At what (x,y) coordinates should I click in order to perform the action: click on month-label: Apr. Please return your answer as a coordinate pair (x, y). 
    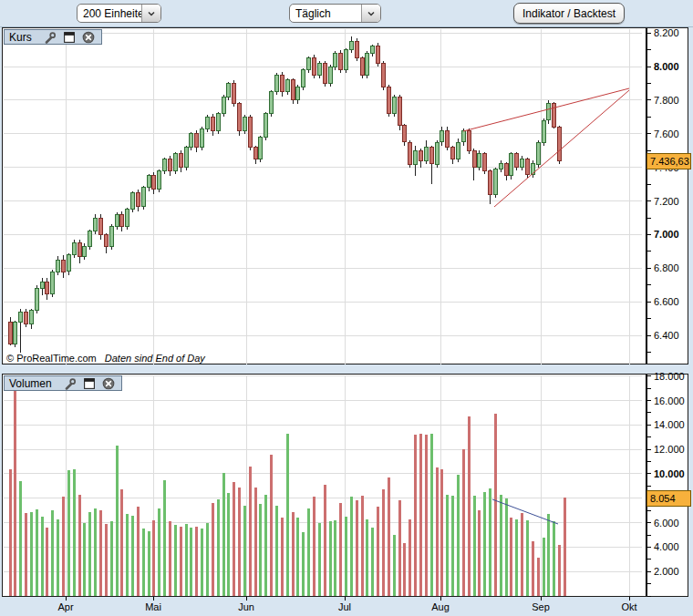
    Looking at the image, I should click on (66, 607).